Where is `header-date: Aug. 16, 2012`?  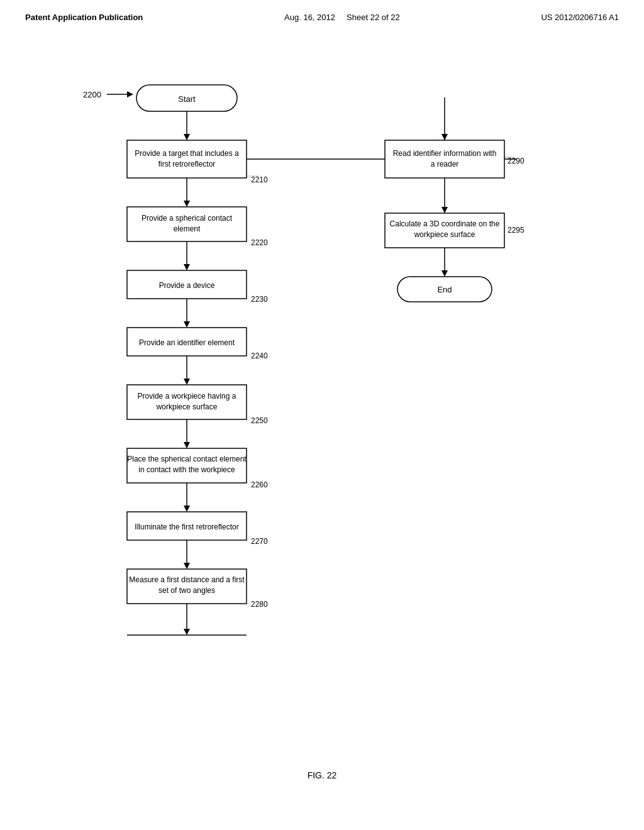 header-date: Aug. 16, 2012 is located at coordinates (309, 18).